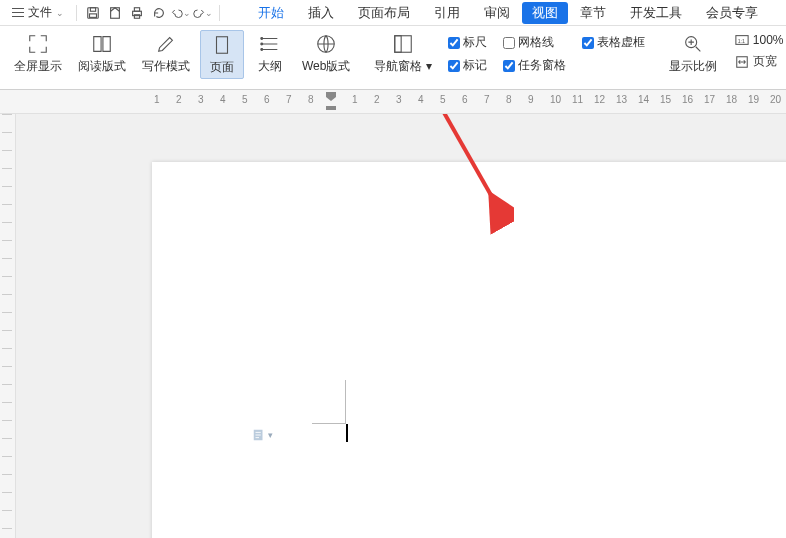 The height and width of the screenshot is (538, 786). Describe the element at coordinates (346, 402) in the screenshot. I see `margin-guide-vertical` at that location.